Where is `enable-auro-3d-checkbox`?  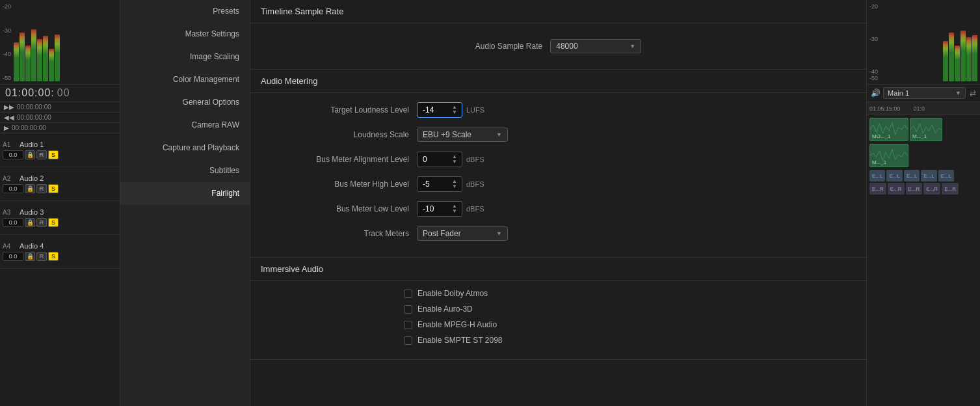
enable-auro-3d-checkbox is located at coordinates (408, 310).